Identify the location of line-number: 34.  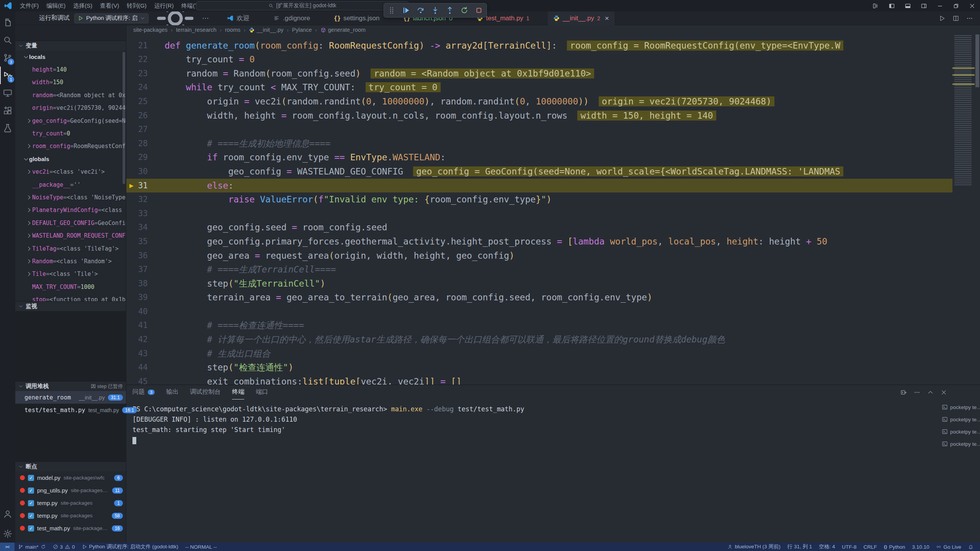
(140, 227).